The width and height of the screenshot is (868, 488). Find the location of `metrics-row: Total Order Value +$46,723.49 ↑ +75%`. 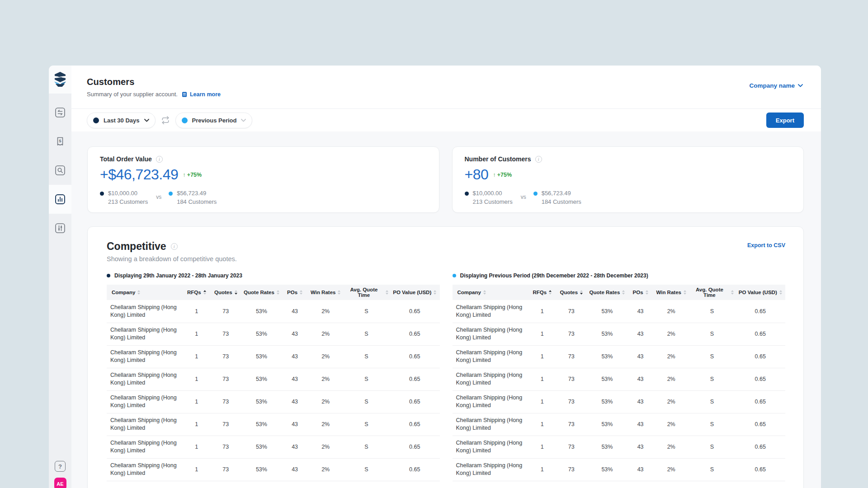

metrics-row: Total Order Value +$46,723.49 ↑ +75% is located at coordinates (446, 180).